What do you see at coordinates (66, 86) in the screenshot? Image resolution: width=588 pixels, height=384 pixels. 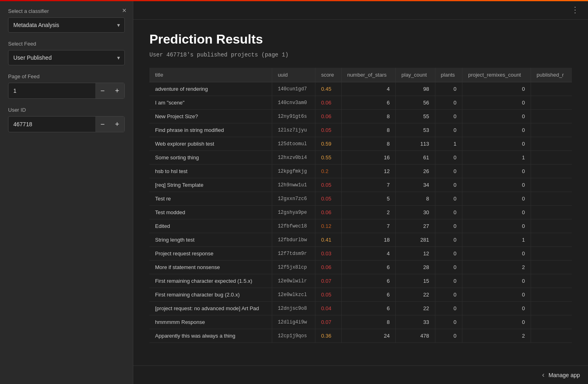 I see `page-section: Page of Feed 1 − +` at bounding box center [66, 86].